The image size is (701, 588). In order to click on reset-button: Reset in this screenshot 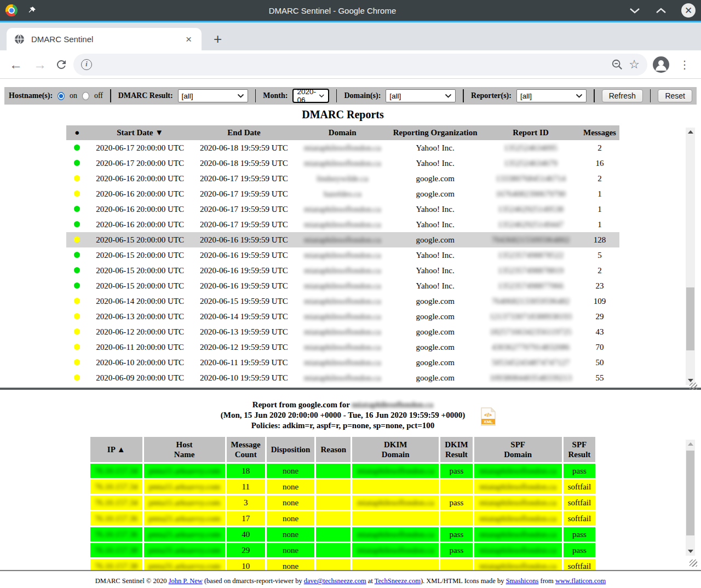, I will do `click(675, 96)`.